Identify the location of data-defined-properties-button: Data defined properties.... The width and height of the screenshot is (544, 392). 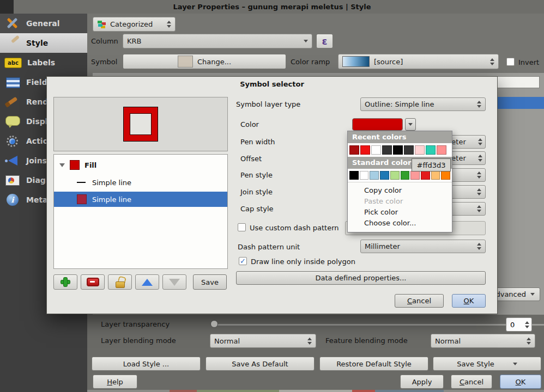
(361, 278).